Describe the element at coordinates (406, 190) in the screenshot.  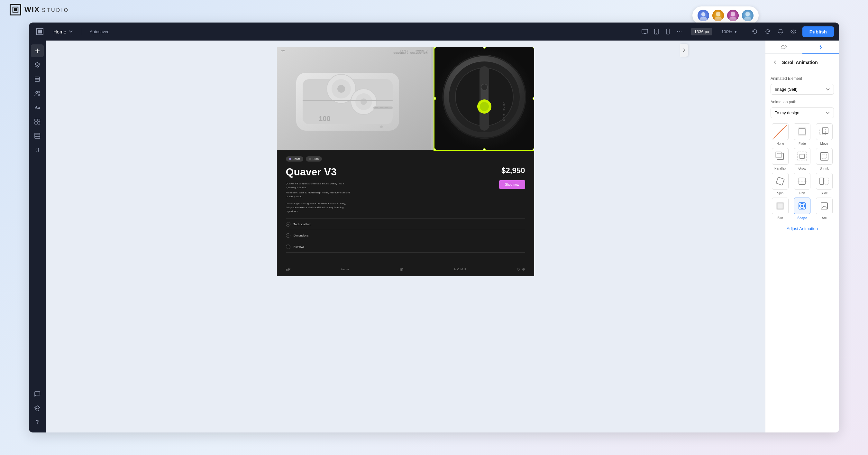
I see `product-main: Quaver V3 Quaver V3 compacts cinematic s…` at that location.